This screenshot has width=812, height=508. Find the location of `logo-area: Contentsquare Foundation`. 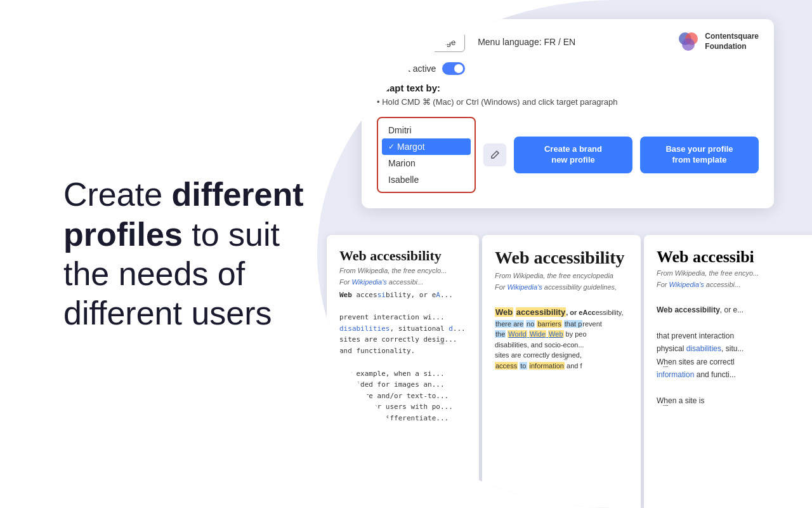

logo-area: Contentsquare Foundation is located at coordinates (718, 42).